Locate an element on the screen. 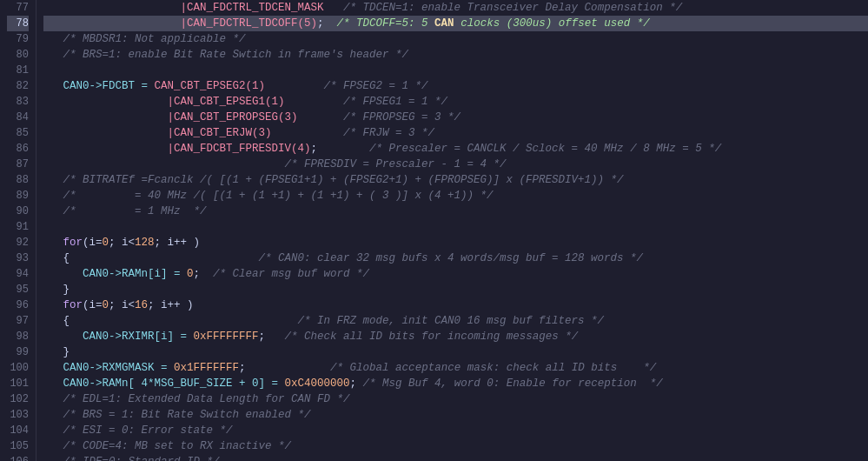  code-line: /* EDL=1: Extended Data Length for CAN F… is located at coordinates (455, 399).